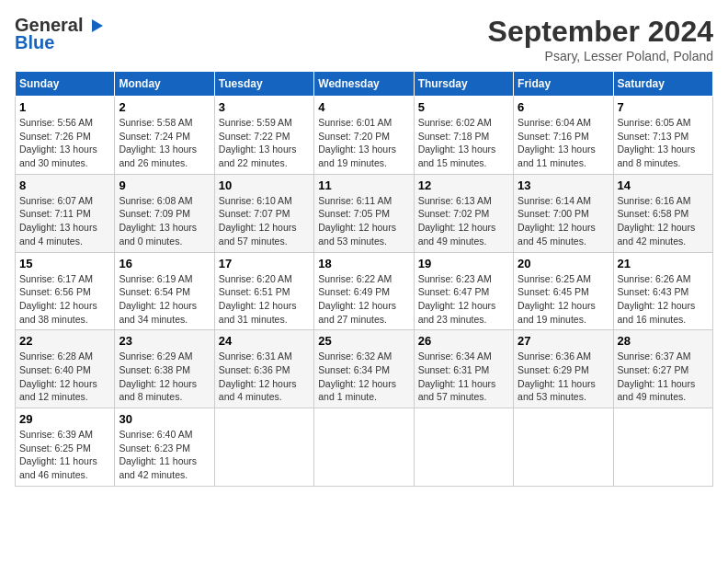 This screenshot has height=563, width=728. Describe the element at coordinates (463, 377) in the screenshot. I see `day-detail: Sunrise: 6:34 AMSunset: 6:31 PMDaylight:…` at that location.